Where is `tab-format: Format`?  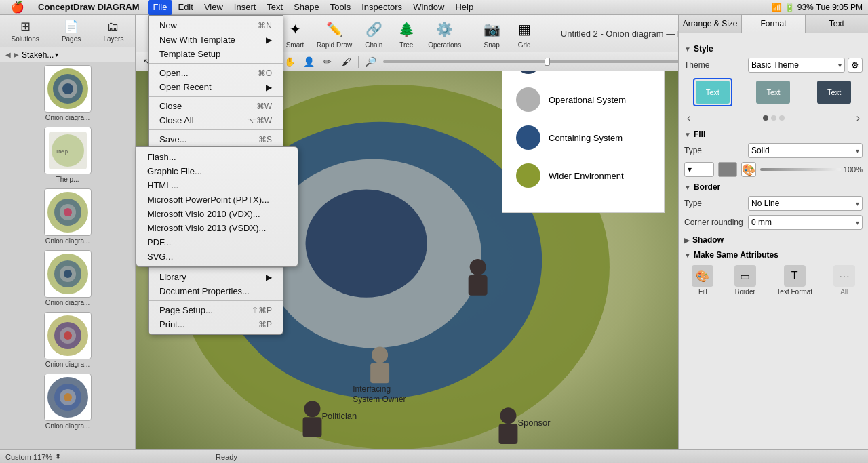 tab-format: Format is located at coordinates (773, 24).